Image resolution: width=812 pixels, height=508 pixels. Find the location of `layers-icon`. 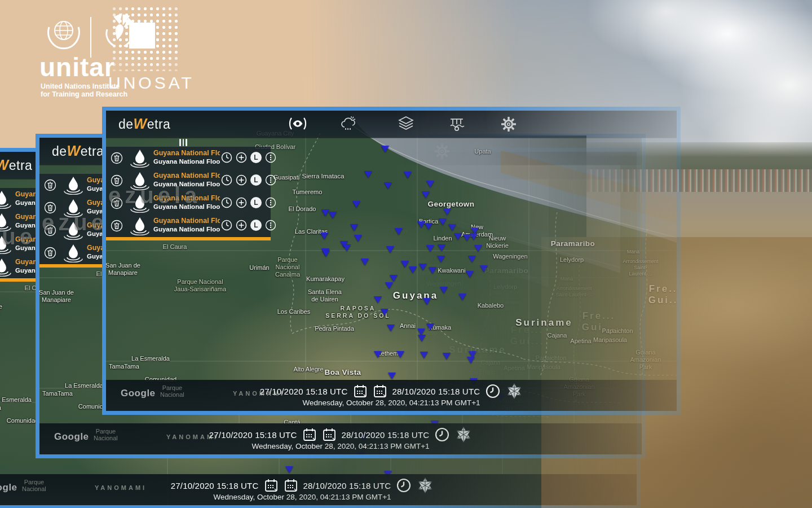

layers-icon is located at coordinates (407, 124).